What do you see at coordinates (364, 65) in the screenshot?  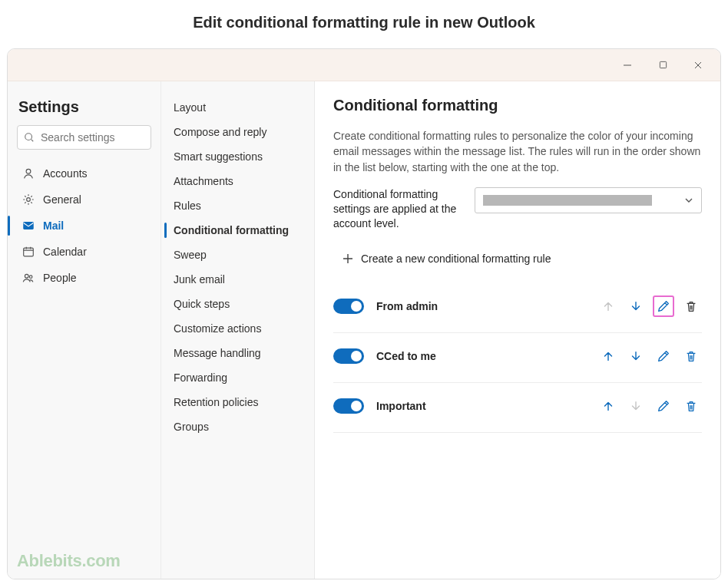 I see `titlebar` at bounding box center [364, 65].